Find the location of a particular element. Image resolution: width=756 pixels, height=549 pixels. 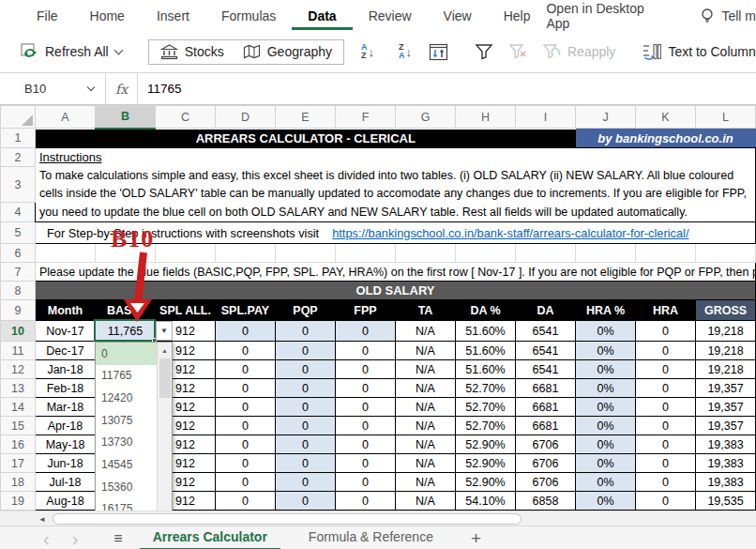

cell-hra-12: 0 is located at coordinates (666, 370).